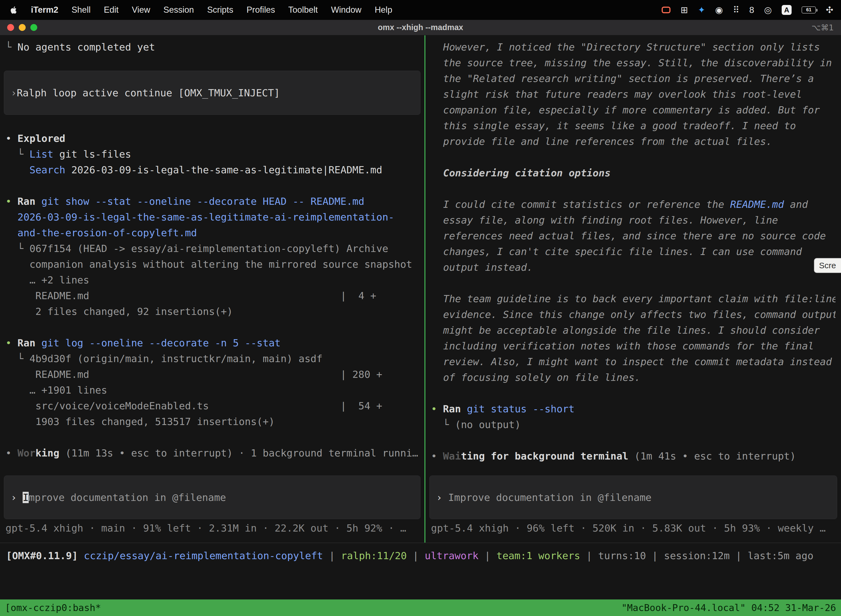 The height and width of the screenshot is (616, 841). Describe the element at coordinates (42, 556) in the screenshot. I see `text-segment: [OMX#0.11.9]` at that location.